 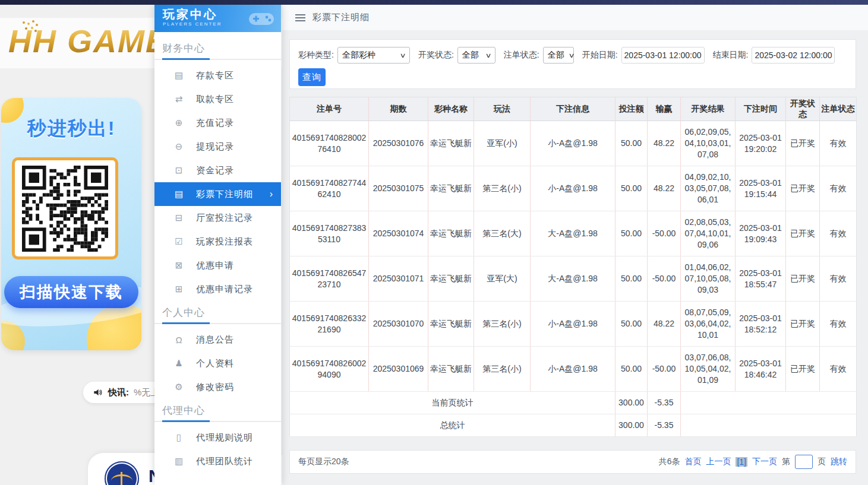 I want to click on sidebar-item-label: 修改密码, so click(x=215, y=387).